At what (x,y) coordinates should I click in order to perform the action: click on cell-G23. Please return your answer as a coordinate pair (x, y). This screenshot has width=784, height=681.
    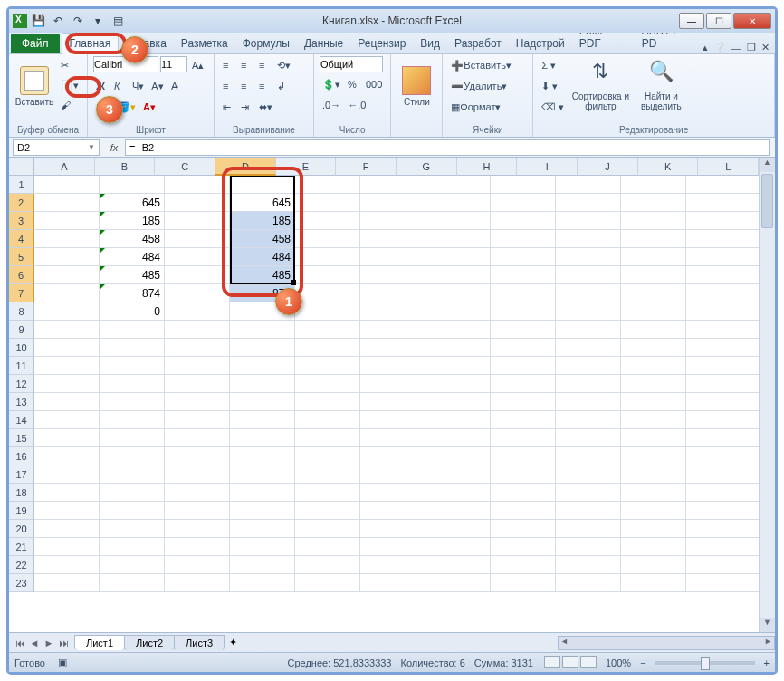
    Looking at the image, I should click on (458, 583).